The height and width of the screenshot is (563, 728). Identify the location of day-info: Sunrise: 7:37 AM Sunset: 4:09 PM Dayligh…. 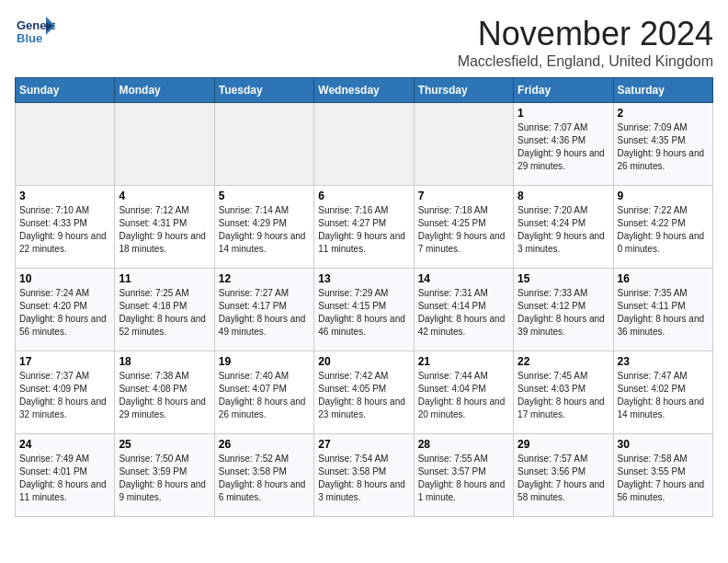
(63, 396).